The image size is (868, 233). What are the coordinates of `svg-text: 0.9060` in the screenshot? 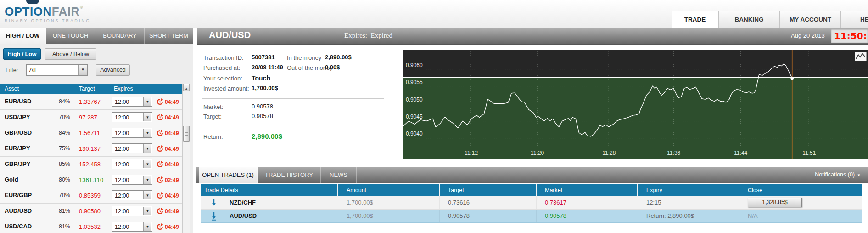 It's located at (414, 65).